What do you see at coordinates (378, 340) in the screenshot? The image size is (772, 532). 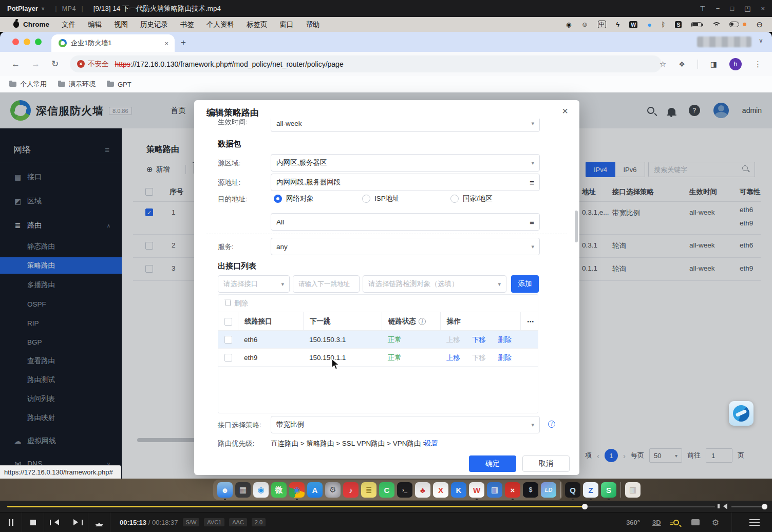 I see `interface-row-eth6: eth6 150.150.3.1 正常 上移 下移 删除` at bounding box center [378, 340].